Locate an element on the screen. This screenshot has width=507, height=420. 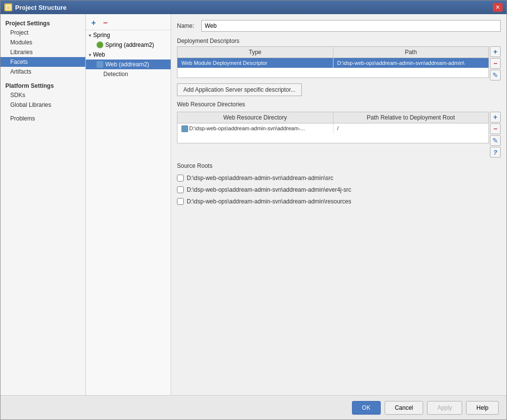
source-root-row-0: D:\dsp-web-ops\addream-admin-svn\addream… is located at coordinates (339, 178).